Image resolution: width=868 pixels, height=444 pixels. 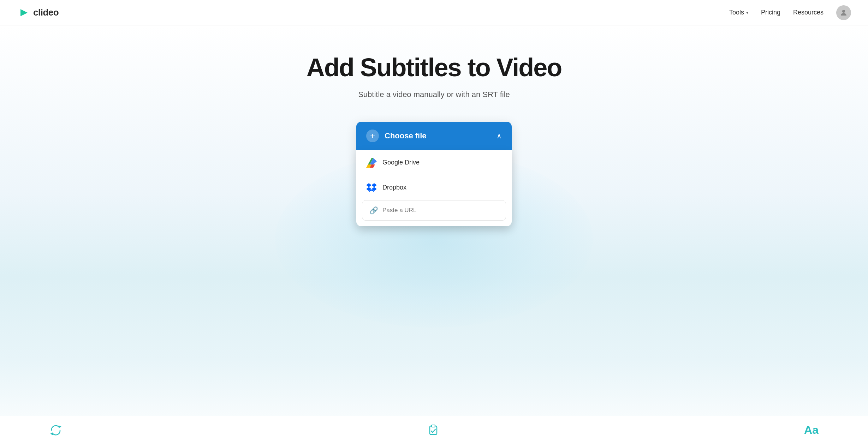 I want to click on logo-text: clideo, so click(x=46, y=13).